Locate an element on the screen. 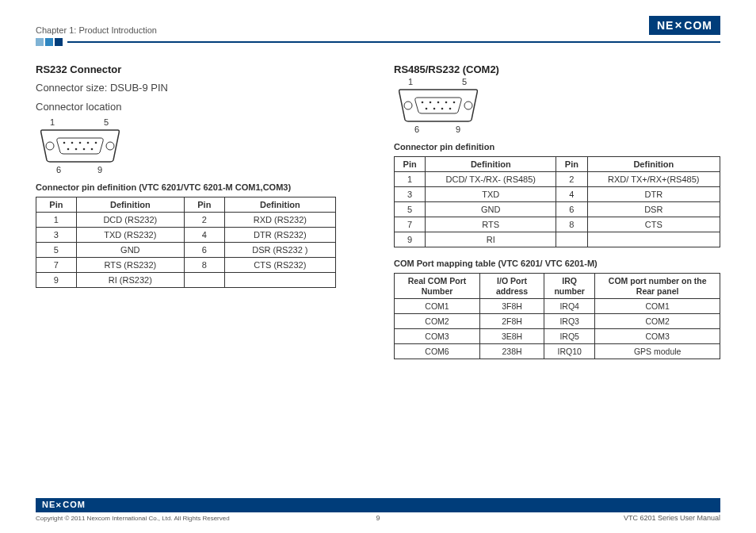 Image resolution: width=756 pixels, height=533 pixels. connector-size: Connector size: DSUB-9 PIN is located at coordinates (199, 88).